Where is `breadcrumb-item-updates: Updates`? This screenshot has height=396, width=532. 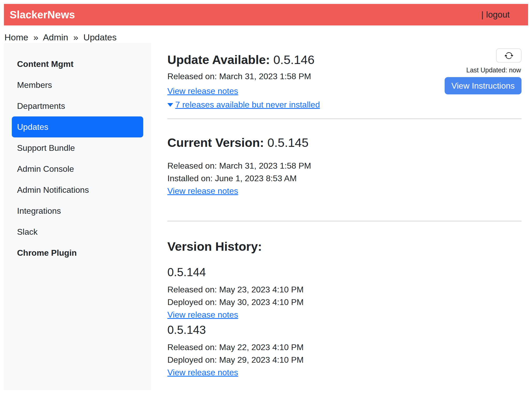
breadcrumb-item-updates: Updates is located at coordinates (100, 37).